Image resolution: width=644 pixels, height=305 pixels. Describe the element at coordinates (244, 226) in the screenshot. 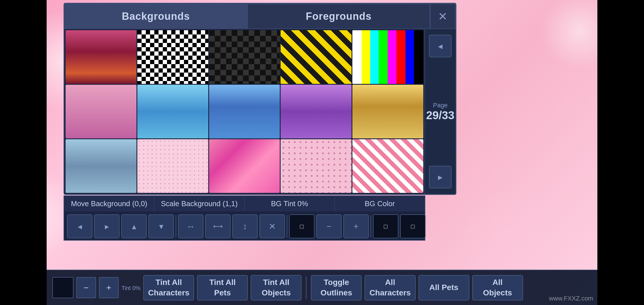

I see `ctrl-buttons: ◂ ▸ ▴ ▾ ↔ ⟷ ↕ ✕ □ − + □ □` at that location.